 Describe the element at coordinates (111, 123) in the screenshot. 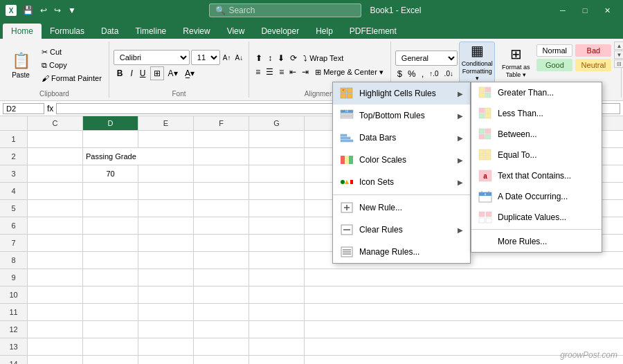

I see `col-header-d: D` at that location.